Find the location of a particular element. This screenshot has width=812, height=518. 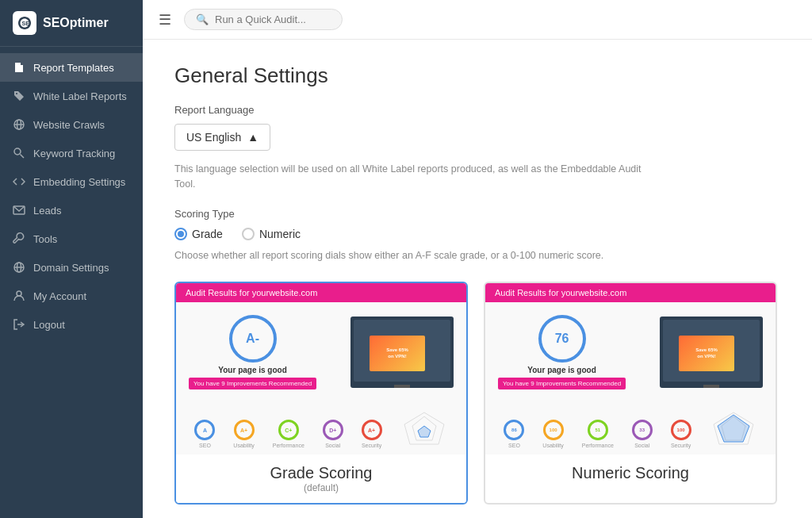

numeric-mock-screen-inner: Save 65%on VPN! is located at coordinates (711, 351).